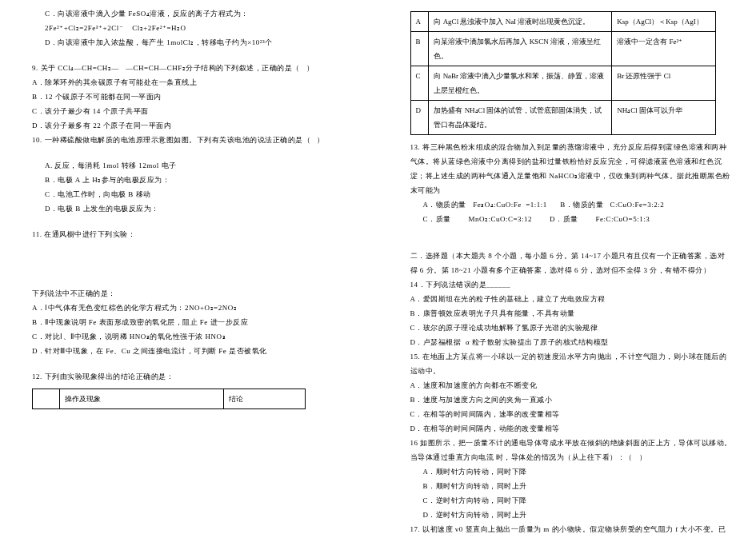 This screenshot has height=534, width=756. Describe the element at coordinates (142, 400) in the screenshot. I see `q12-th-op: 操作及现象` at that location.